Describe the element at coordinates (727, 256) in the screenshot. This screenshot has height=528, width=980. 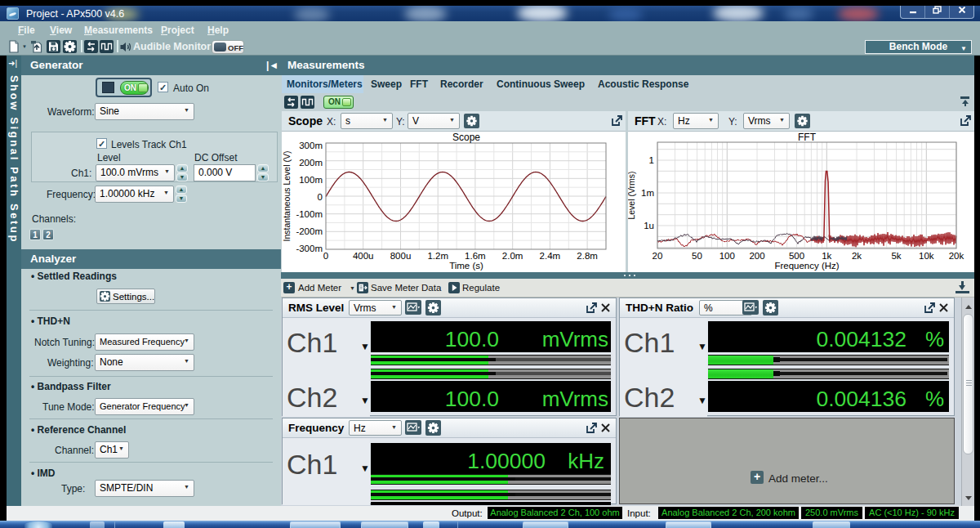
I see `svg-text: 100` at that location.